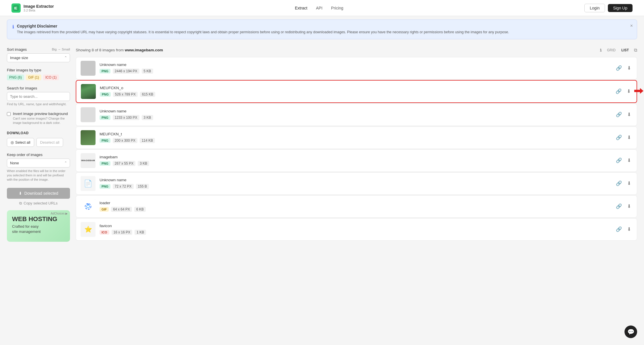 The height and width of the screenshot is (345, 644). I want to click on image-name: imagebam, so click(355, 157).